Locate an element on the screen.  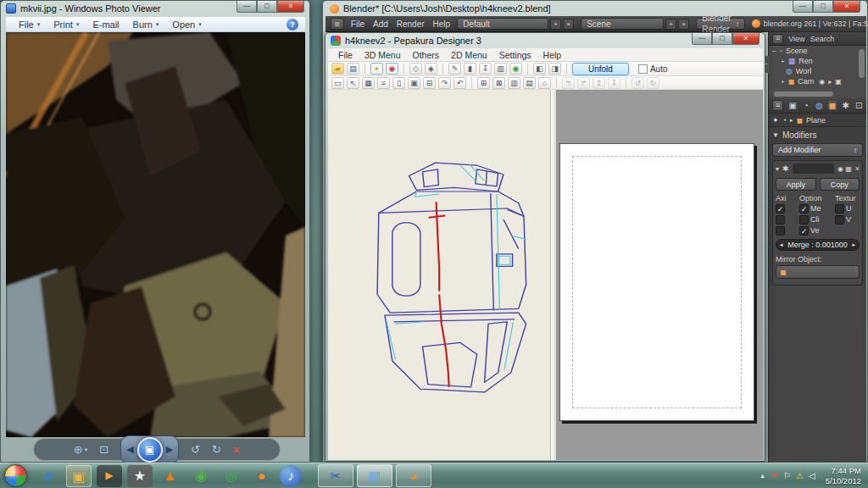
texture-view-icon: ◈ is located at coordinates (431, 69).